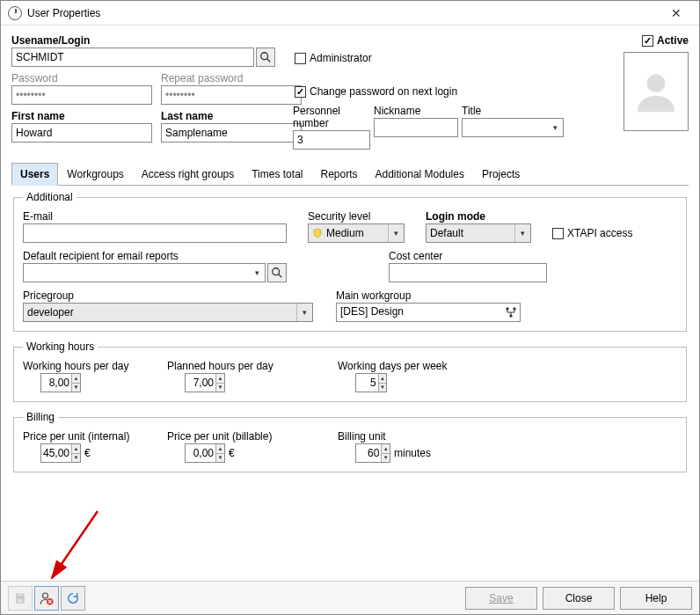 The width and height of the screenshot is (700, 615). I want to click on price-internal-label: Price per unit (internal), so click(84, 436).